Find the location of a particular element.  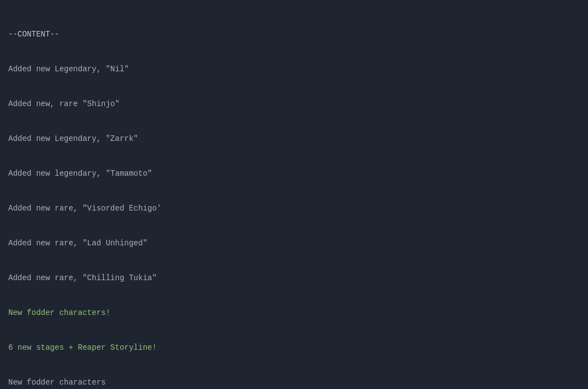

line-8: New fodder characters! is located at coordinates (294, 313).